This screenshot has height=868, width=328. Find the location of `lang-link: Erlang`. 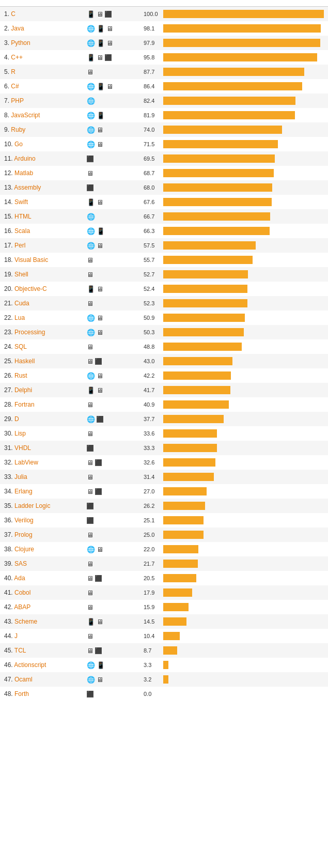

lang-link: Erlang is located at coordinates (24, 491).